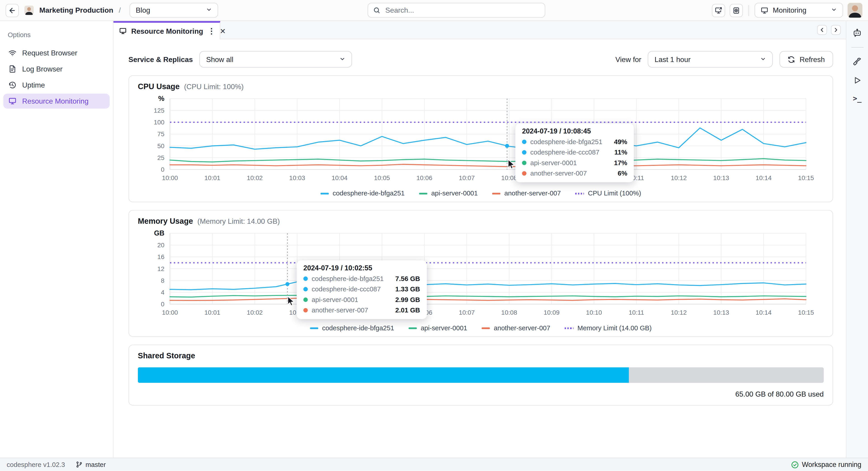 The image size is (868, 471). Describe the element at coordinates (57, 85) in the screenshot. I see `sidebar-item-uptime: Uptime` at that location.